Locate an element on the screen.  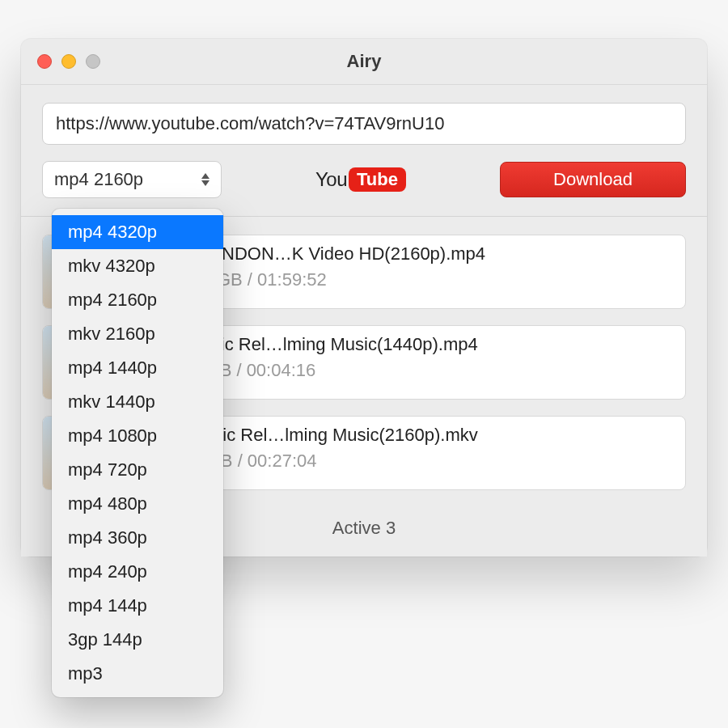
format-option: mkv 4320p is located at coordinates (138, 266).